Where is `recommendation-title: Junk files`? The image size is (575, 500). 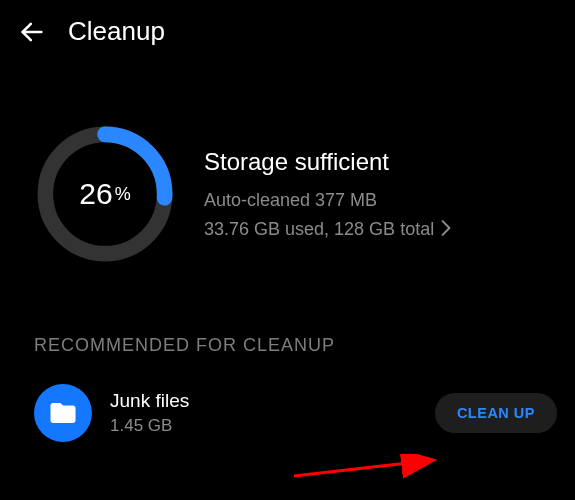
recommendation-title: Junk files is located at coordinates (264, 401).